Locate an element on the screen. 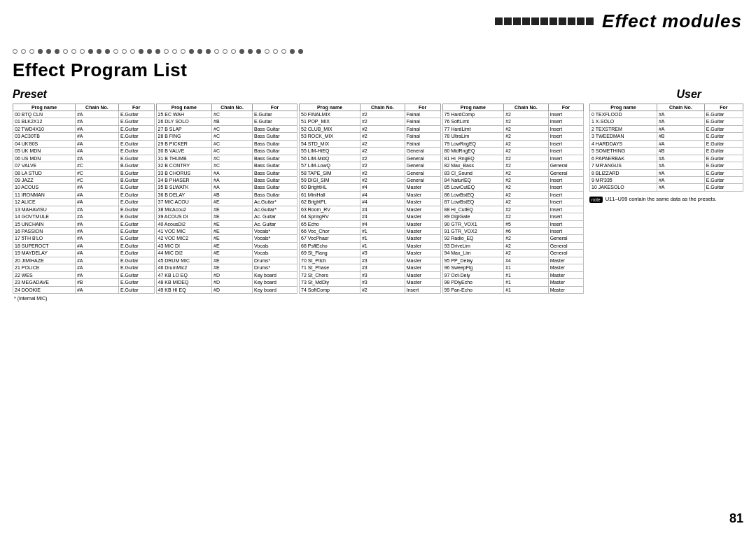 This screenshot has height=533, width=756. prog-name-cell: 52 CLUB_MIX is located at coordinates (330, 129).